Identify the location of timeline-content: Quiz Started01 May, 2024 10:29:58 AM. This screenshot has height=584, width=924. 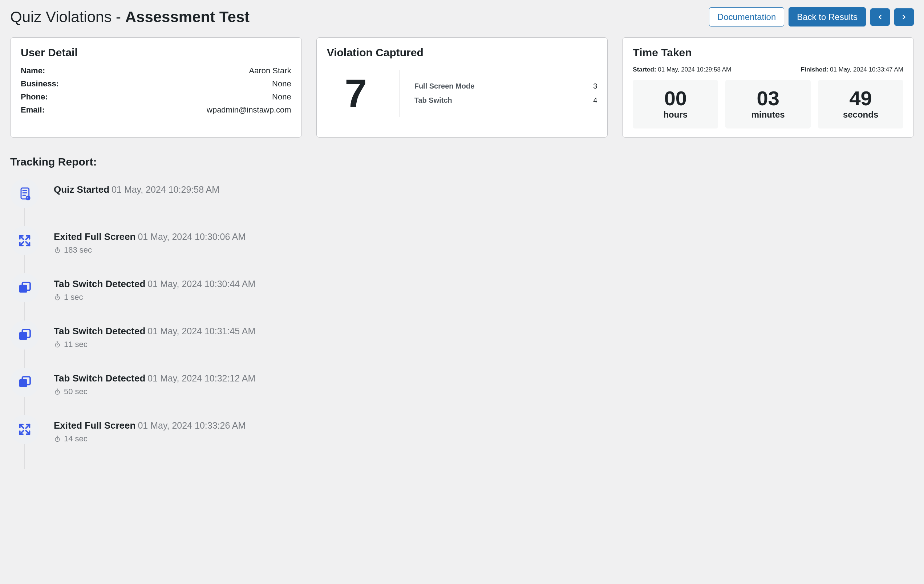
(137, 187).